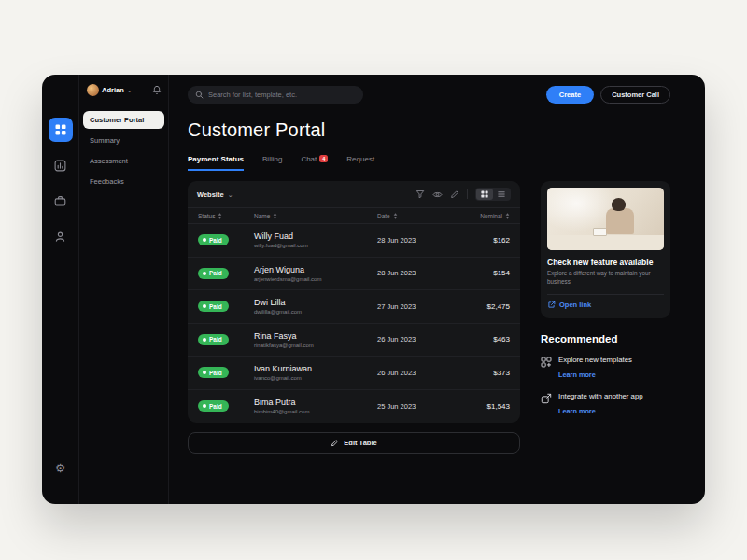 This screenshot has width=747, height=560. I want to click on avatar, so click(93, 90).